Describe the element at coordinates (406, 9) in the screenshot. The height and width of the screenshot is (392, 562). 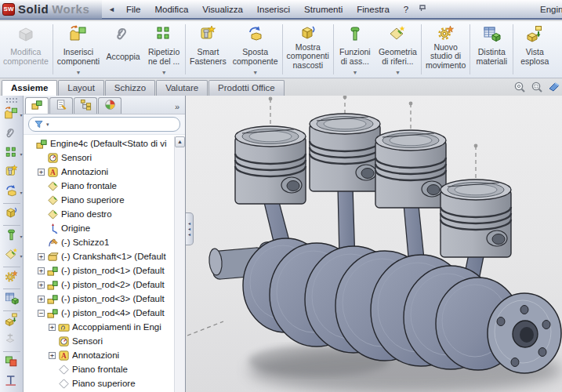
I see `menu-?: ?` at that location.